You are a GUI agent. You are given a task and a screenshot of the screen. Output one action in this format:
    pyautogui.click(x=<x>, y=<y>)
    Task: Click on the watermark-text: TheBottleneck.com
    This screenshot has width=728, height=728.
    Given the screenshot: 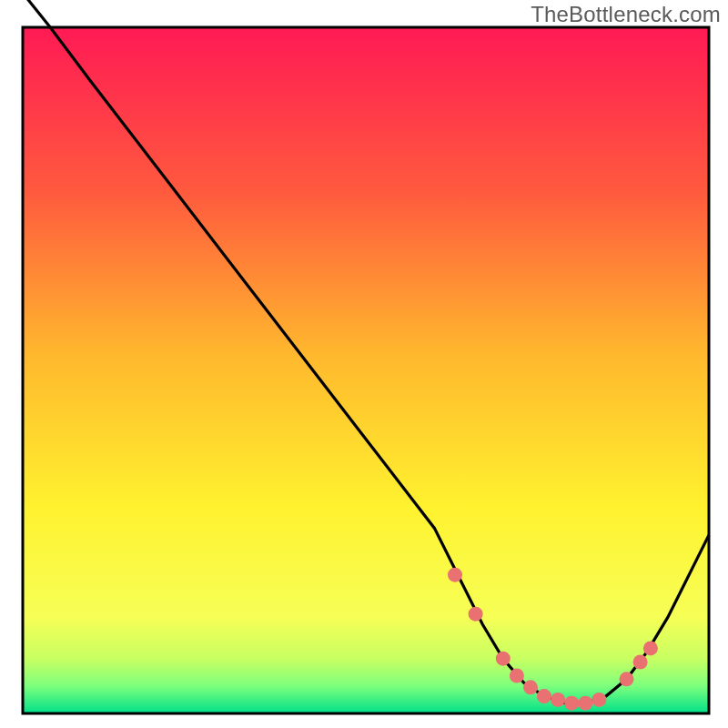 What is the action you would take?
    pyautogui.click(x=626, y=15)
    